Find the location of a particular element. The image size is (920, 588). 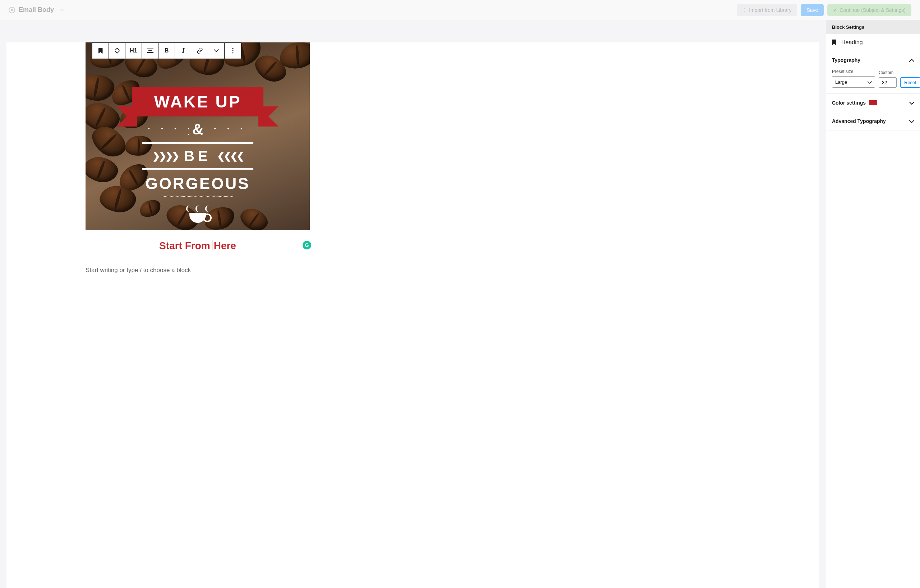

hero-ribbon: WAKE UP is located at coordinates (198, 102).